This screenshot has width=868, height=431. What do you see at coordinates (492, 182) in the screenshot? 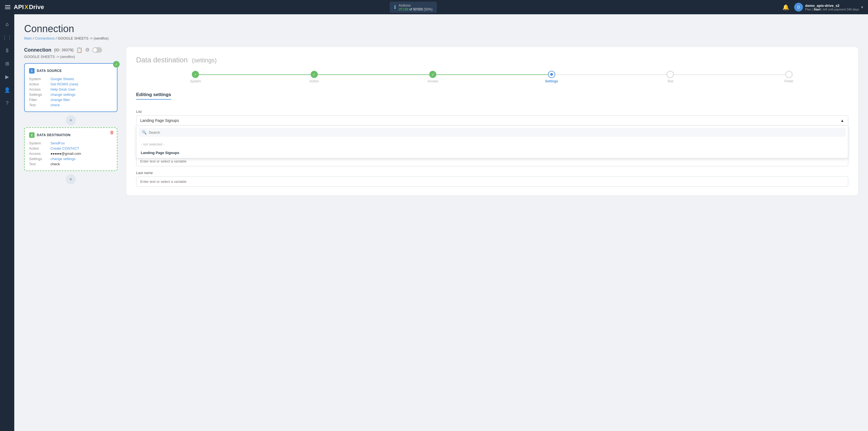
I see `last-name-input` at bounding box center [492, 182].